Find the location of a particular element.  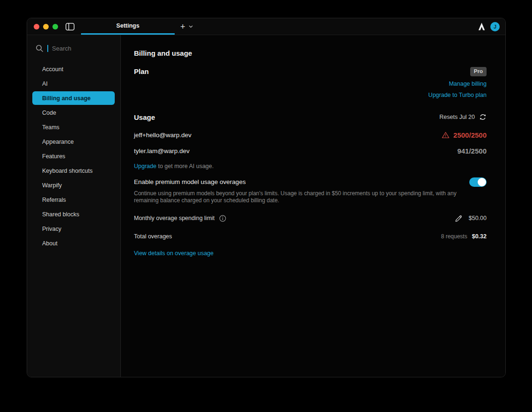

sidebar-nav: Account AI Billing and usage Code Teams … is located at coordinates (74, 156).